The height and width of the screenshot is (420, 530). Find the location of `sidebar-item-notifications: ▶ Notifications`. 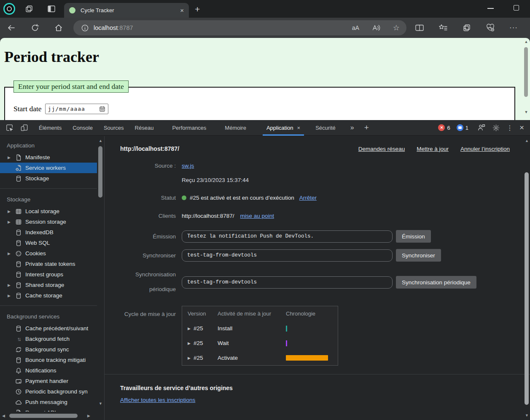

sidebar-item-notifications: ▶ Notifications is located at coordinates (48, 371).